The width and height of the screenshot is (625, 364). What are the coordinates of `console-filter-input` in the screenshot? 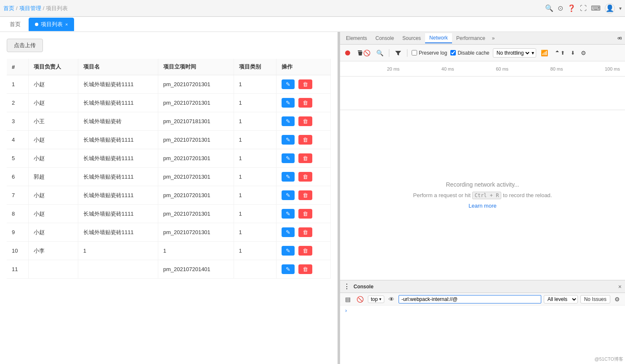 It's located at (470, 299).